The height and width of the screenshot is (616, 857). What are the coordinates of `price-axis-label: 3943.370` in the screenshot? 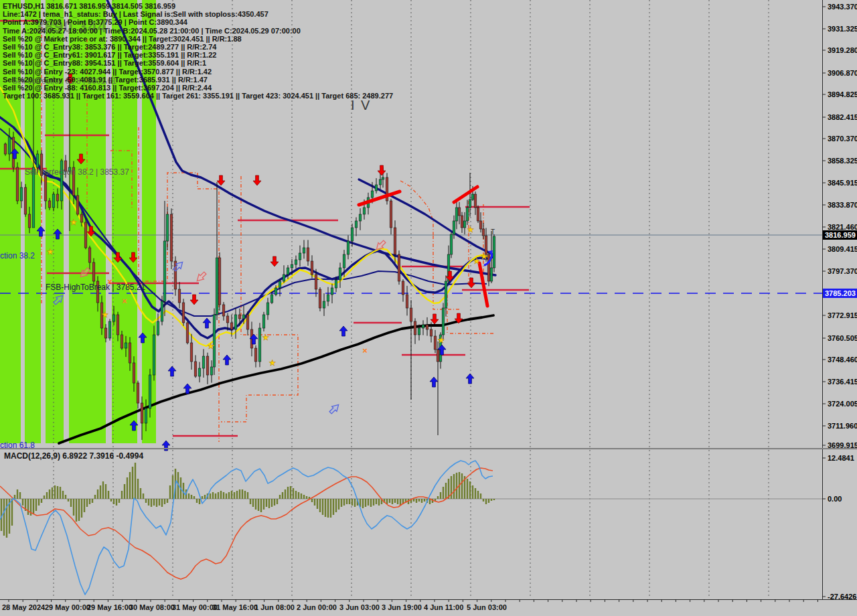 It's located at (842, 7).